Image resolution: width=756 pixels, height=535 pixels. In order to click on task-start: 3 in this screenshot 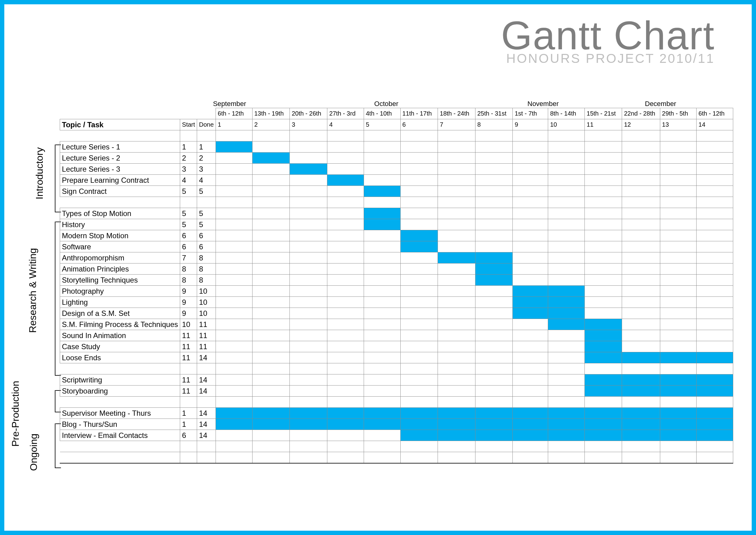, I will do `click(189, 169)`.